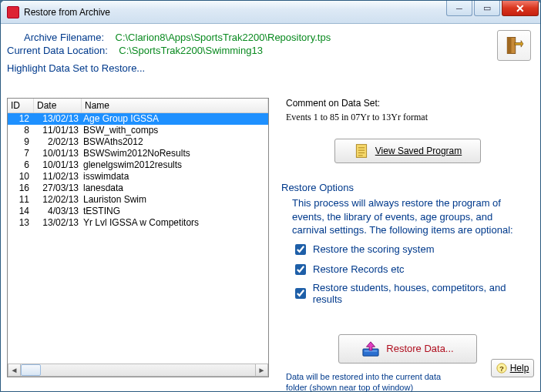 The height and width of the screenshot is (392, 541). Describe the element at coordinates (21, 223) in the screenshot. I see `cell-id: 13` at that location.